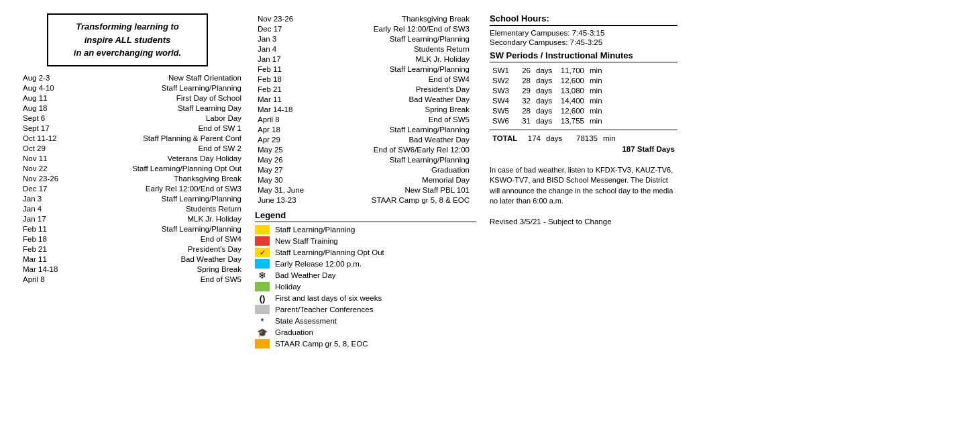  I want to click on legend-item-label: Graduation, so click(294, 332).